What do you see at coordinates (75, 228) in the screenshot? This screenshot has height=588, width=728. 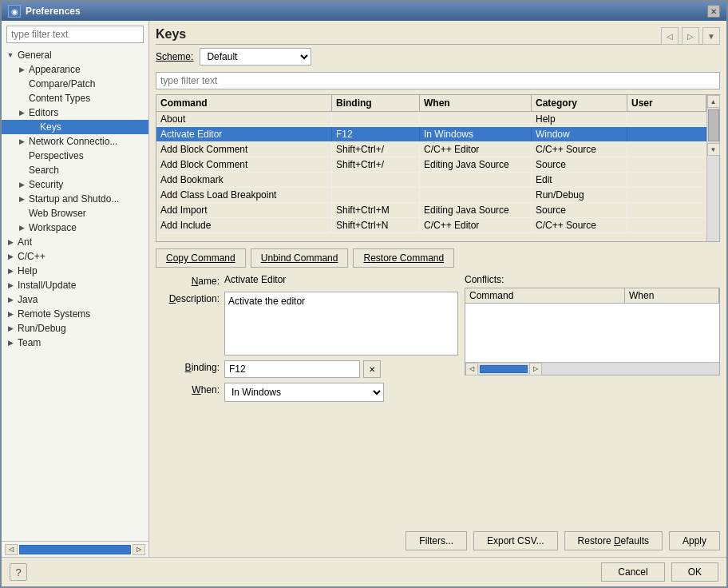 I see `sidebar-item-workspace: ▶ Workspace` at bounding box center [75, 228].